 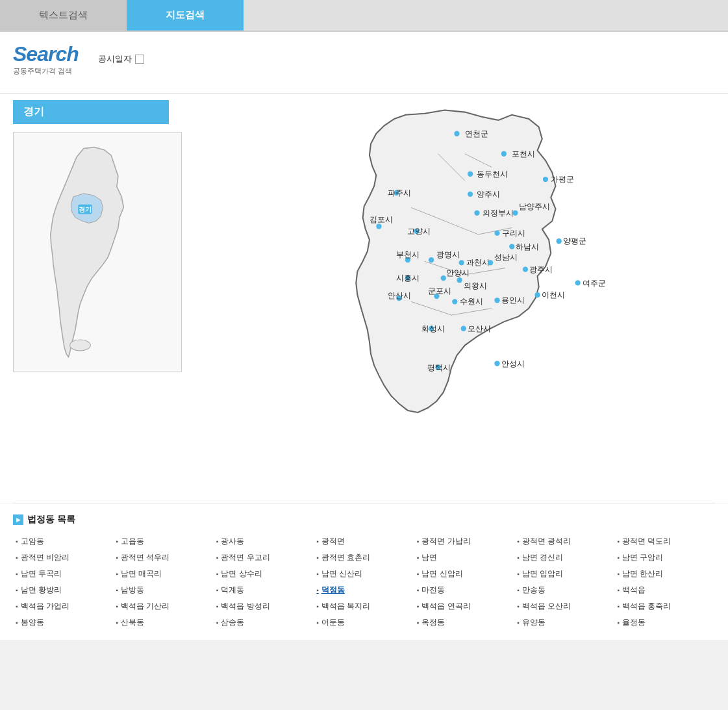 What do you see at coordinates (665, 557) in the screenshot?
I see `list-item: 남면 구암리` at bounding box center [665, 557].